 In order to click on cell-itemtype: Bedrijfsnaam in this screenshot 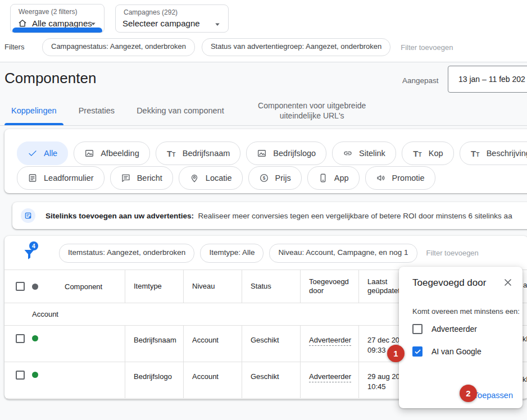, I will do `click(154, 344)`.